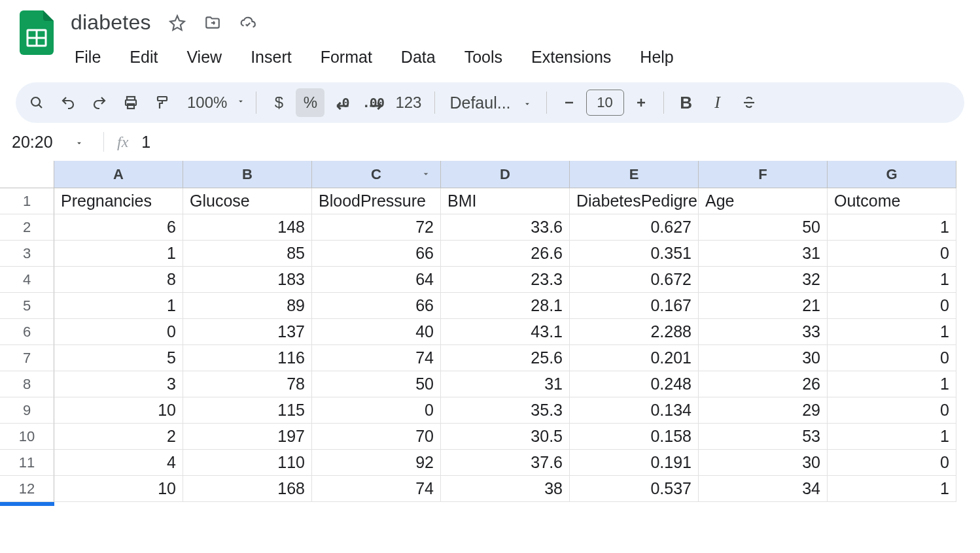 Image resolution: width=980 pixels, height=553 pixels. I want to click on cell: 2, so click(119, 437).